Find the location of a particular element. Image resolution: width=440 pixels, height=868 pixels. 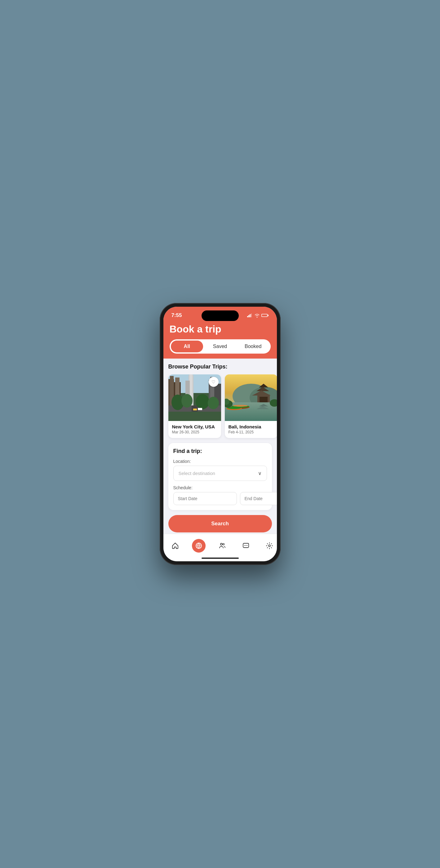

trip-card-nyc: ♡ New York City, USA Mar 26-30, 2025 is located at coordinates (195, 406).